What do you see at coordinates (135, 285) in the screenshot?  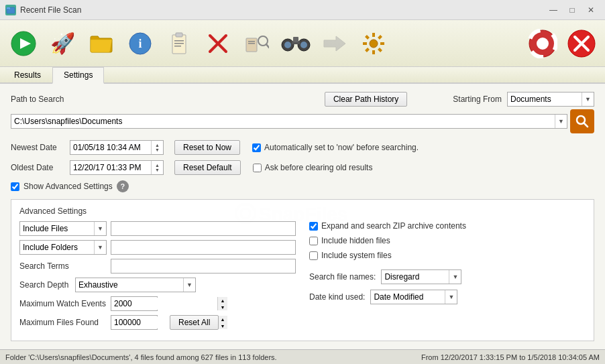 I see `search-depth-select-wrap: Exhaustive Shallow Medium Deep ▼` at bounding box center [135, 285].